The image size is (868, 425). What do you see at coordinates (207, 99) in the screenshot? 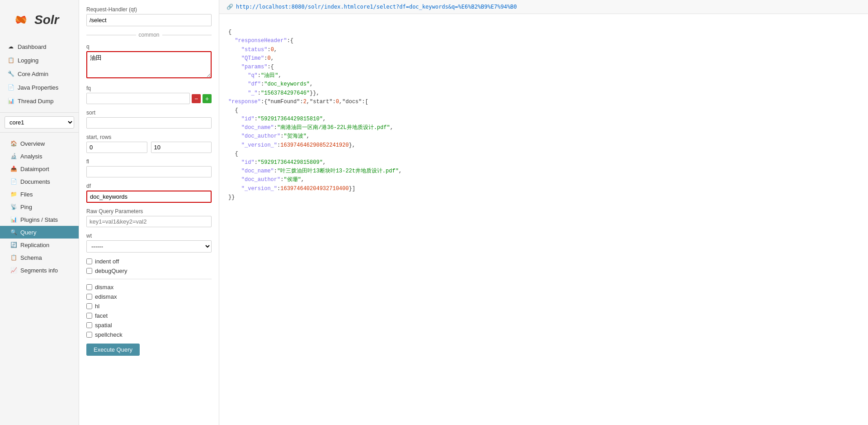
I see `fq-add-button: +` at bounding box center [207, 99].